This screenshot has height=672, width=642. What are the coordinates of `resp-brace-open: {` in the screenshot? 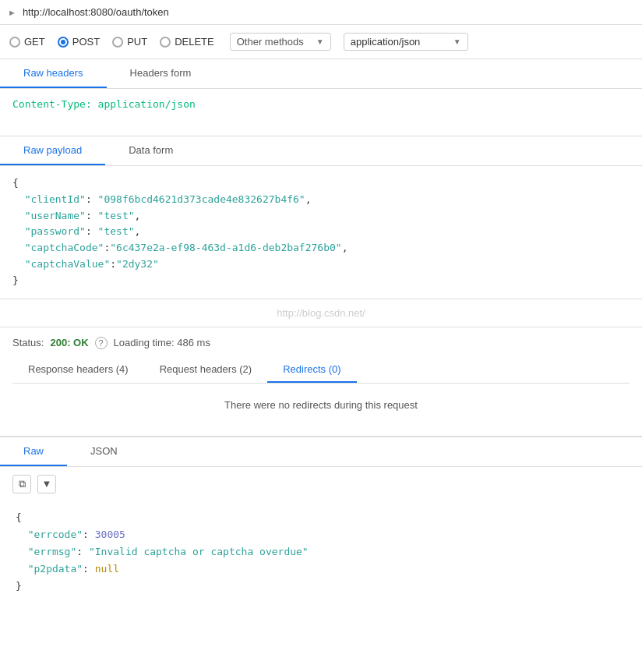 It's located at (321, 518).